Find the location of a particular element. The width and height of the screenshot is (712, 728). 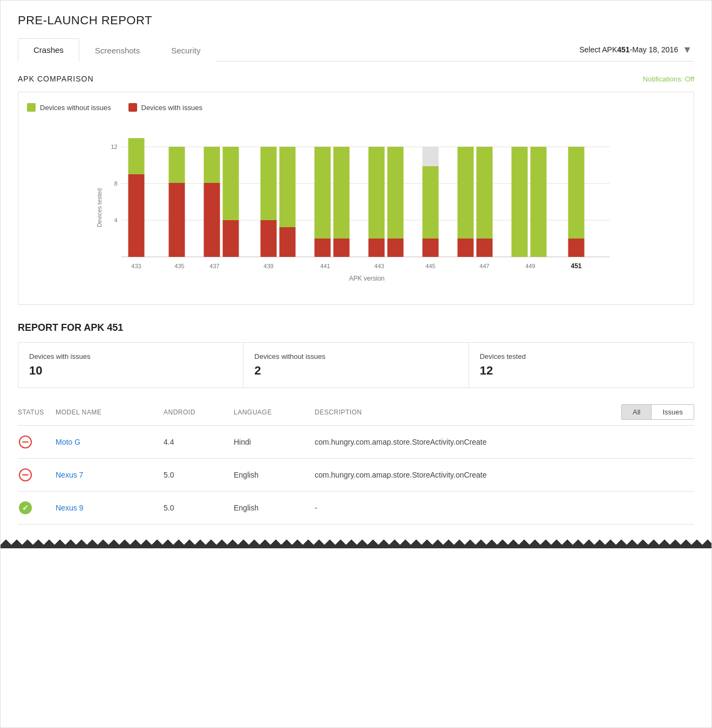

x-label-439: 439 is located at coordinates (268, 266).